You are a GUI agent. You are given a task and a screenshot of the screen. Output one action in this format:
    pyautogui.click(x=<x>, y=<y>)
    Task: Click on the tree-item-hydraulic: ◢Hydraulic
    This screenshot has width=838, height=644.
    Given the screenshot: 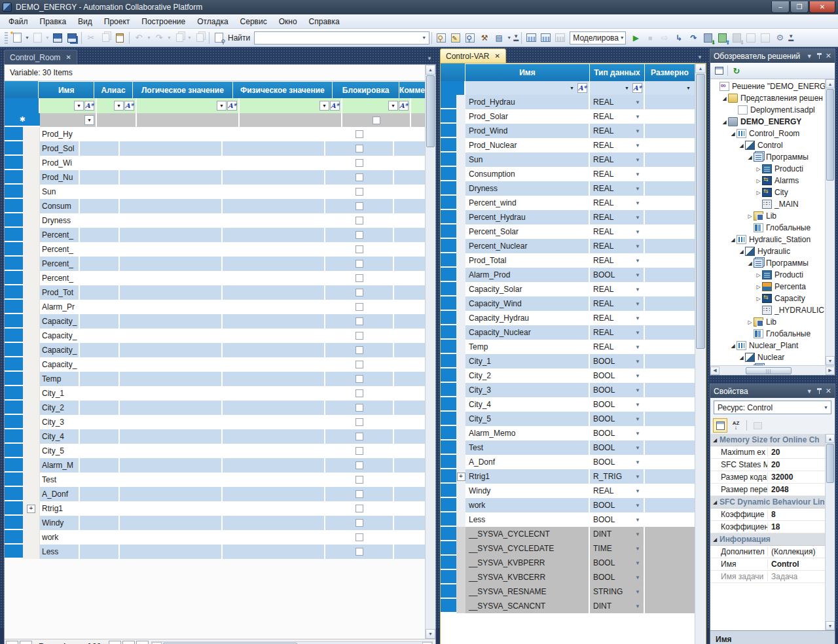 What is the action you would take?
    pyautogui.click(x=767, y=251)
    